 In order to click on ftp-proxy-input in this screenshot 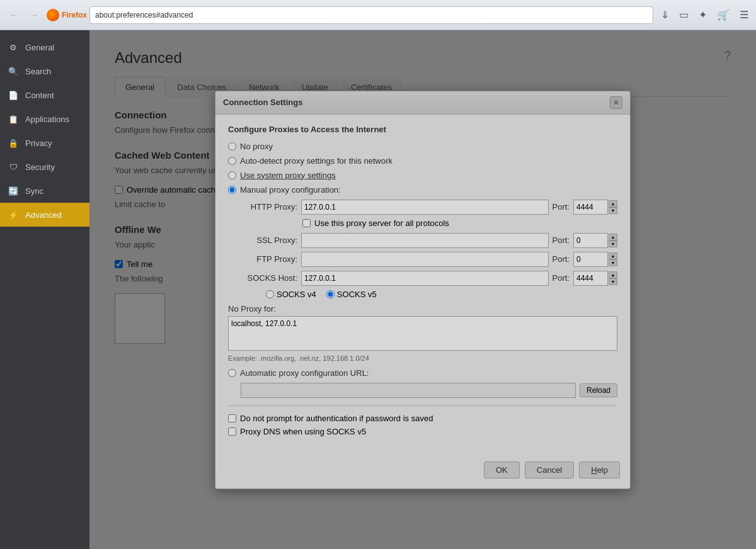, I will do `click(425, 259)`.